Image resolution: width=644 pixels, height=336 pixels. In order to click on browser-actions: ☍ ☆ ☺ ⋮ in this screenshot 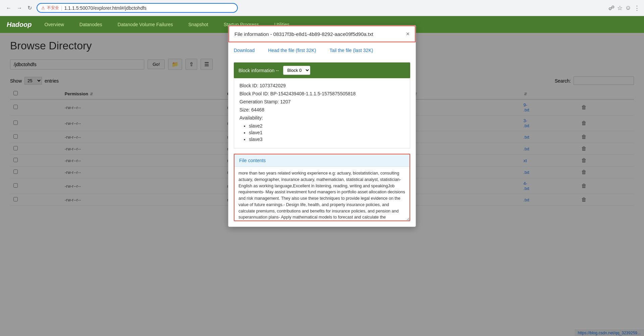, I will do `click(624, 8)`.